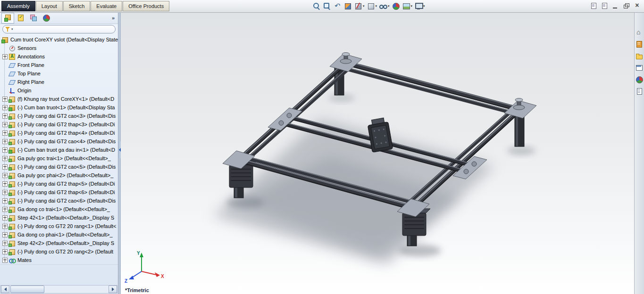 The width and height of the screenshot is (644, 294). What do you see at coordinates (639, 80) in the screenshot?
I see `appearances-button` at bounding box center [639, 80].